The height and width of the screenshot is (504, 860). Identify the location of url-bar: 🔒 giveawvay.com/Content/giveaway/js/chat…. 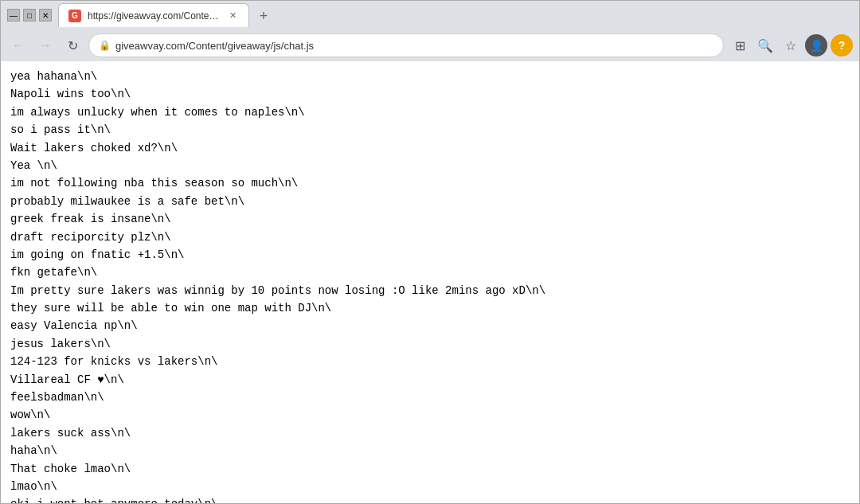
(406, 45).